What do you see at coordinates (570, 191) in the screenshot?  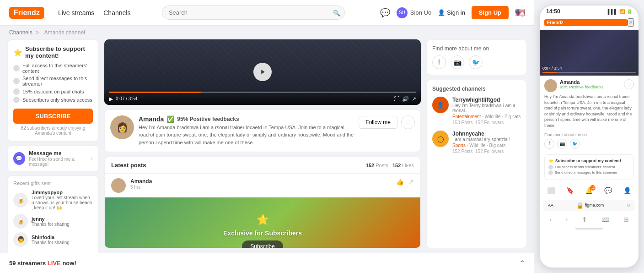 I see `phone-bookmark-icon: 🔖` at bounding box center [570, 191].